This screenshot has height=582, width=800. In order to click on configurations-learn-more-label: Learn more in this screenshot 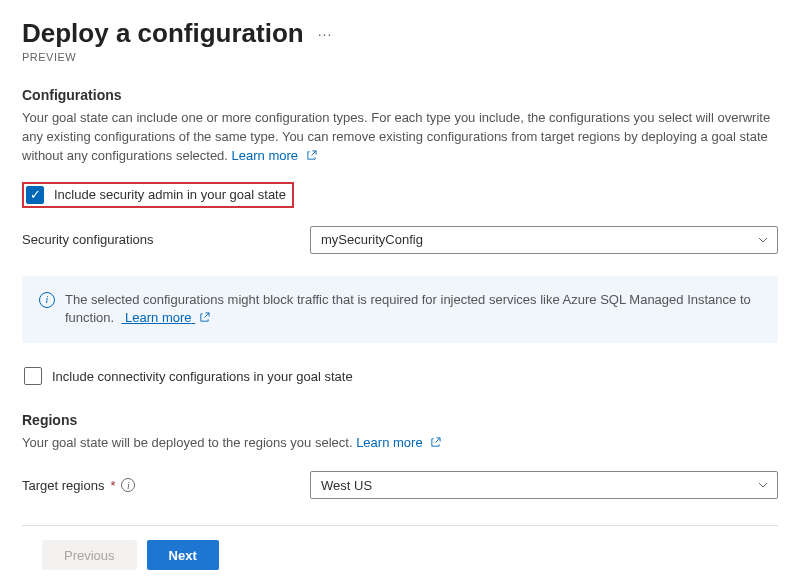, I will do `click(265, 156)`.